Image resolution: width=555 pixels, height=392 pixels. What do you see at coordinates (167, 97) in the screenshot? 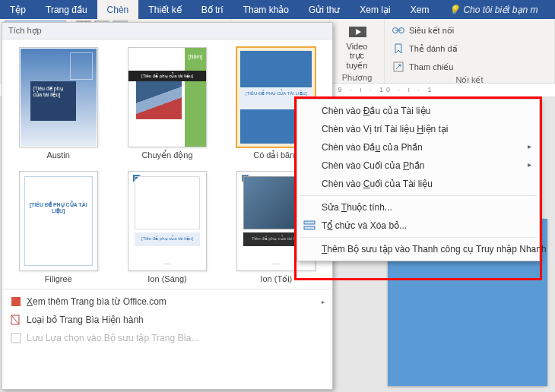
I see `cover-thumb-motion: [Năm] [Tiêu đề phụ của tài liệu]` at bounding box center [167, 97].